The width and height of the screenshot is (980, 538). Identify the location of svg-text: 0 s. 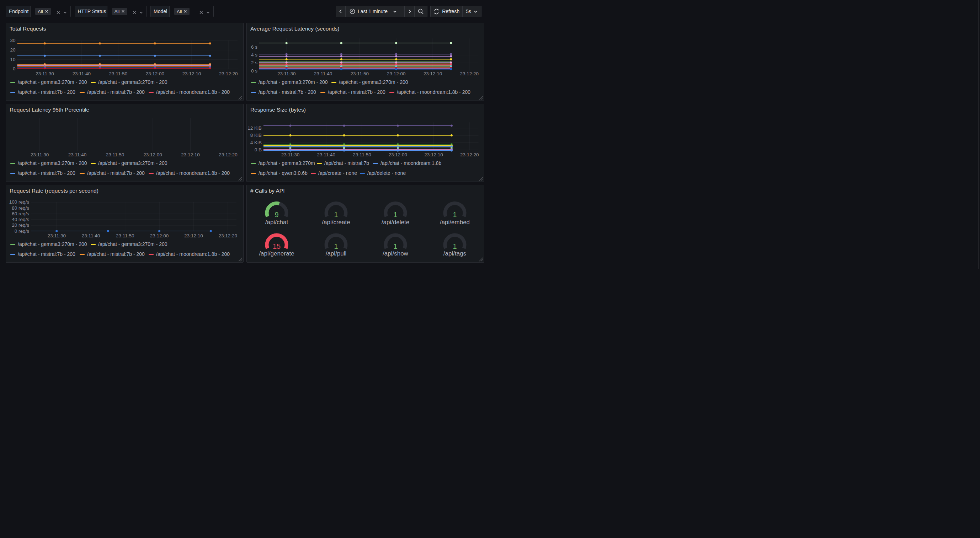
(254, 71).